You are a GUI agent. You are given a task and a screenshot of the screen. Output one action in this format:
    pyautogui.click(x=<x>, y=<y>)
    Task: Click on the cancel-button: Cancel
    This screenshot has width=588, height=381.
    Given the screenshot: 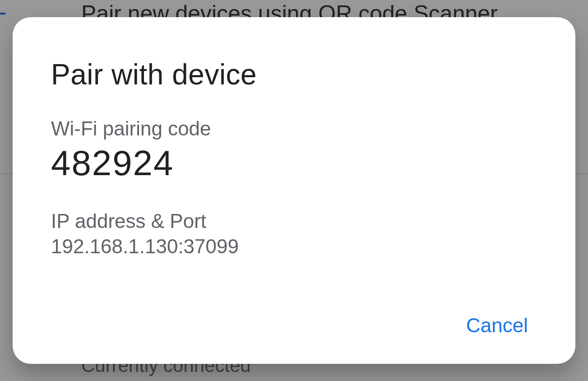 What is the action you would take?
    pyautogui.click(x=497, y=325)
    